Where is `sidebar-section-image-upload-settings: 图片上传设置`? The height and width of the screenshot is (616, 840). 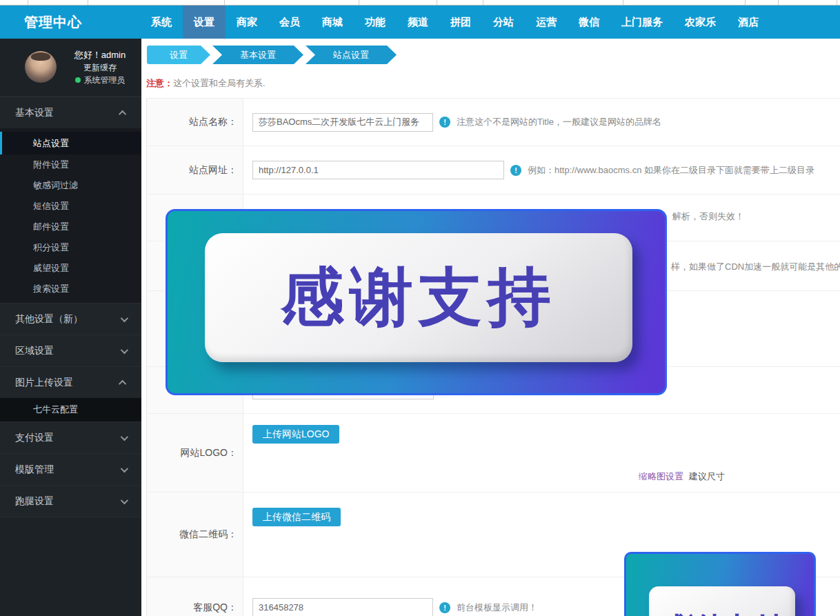
sidebar-section-image-upload-settings: 图片上传设置 is located at coordinates (70, 382).